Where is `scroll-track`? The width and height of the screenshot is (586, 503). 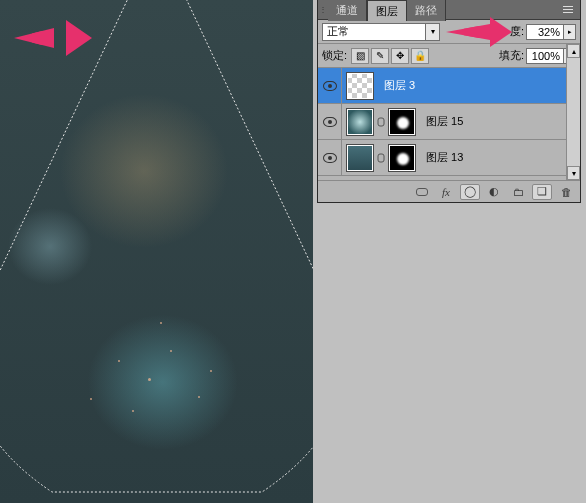
scroll-track is located at coordinates (574, 112).